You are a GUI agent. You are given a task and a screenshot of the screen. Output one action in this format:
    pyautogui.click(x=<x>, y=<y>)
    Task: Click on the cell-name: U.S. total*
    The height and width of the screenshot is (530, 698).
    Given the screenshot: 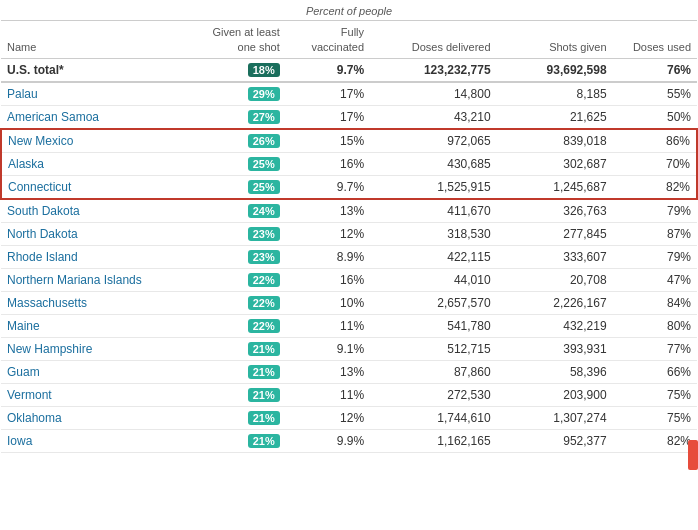 What is the action you would take?
    pyautogui.click(x=86, y=70)
    